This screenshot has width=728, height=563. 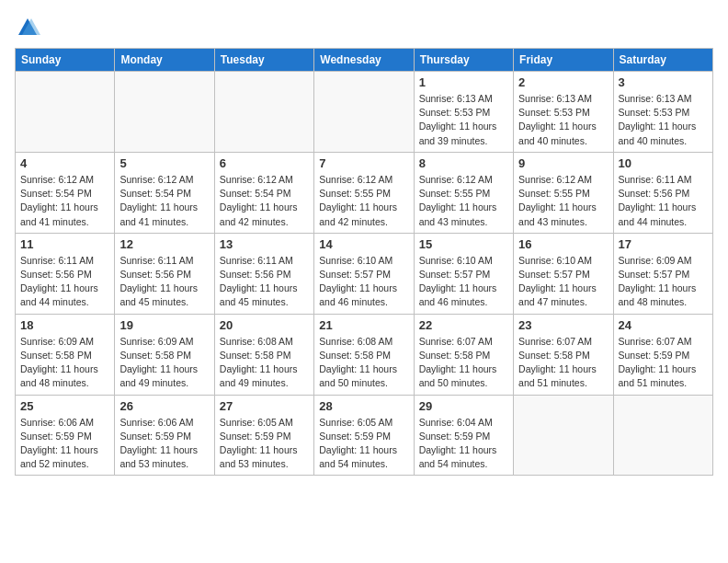 I want to click on calendar-header-monday: Monday, so click(x=165, y=61).